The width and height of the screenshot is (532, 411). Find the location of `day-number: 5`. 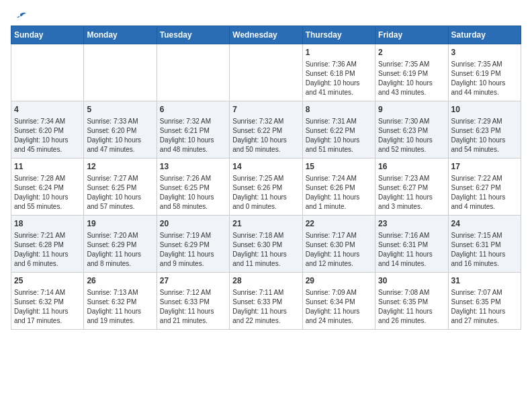

day-number: 5 is located at coordinates (120, 110).